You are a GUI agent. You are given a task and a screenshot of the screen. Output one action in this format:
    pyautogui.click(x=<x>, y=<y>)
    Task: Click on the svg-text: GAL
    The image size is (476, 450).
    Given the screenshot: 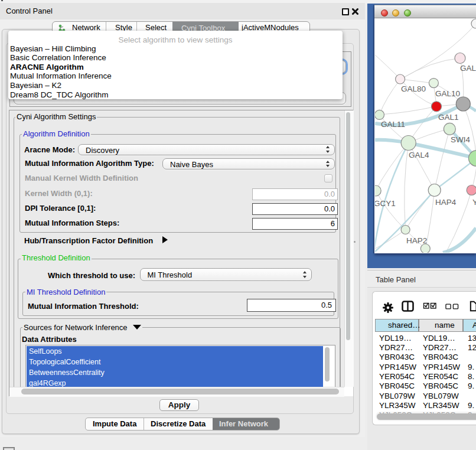 What is the action you would take?
    pyautogui.click(x=468, y=69)
    